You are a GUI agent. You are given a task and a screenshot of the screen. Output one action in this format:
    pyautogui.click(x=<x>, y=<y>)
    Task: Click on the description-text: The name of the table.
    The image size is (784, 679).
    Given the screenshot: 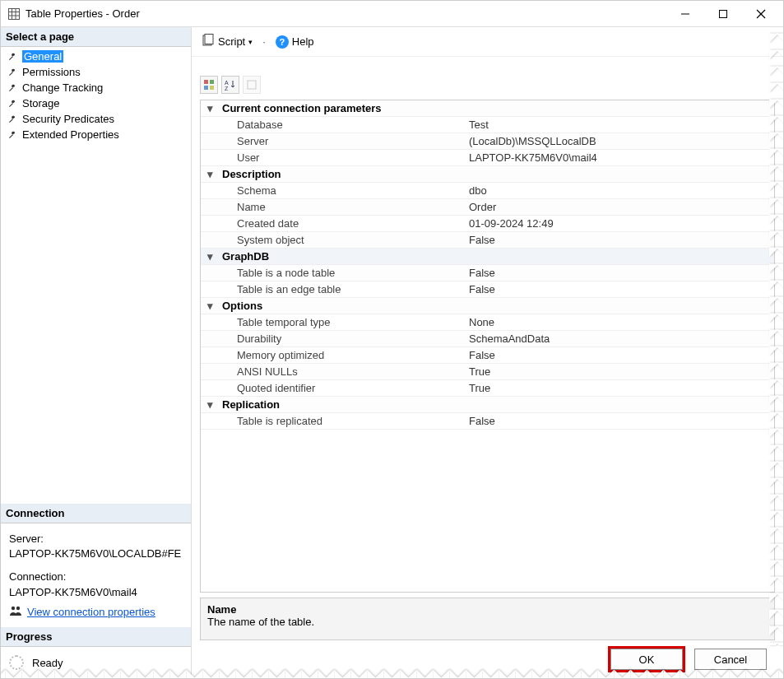 What is the action you would take?
    pyautogui.click(x=487, y=622)
    